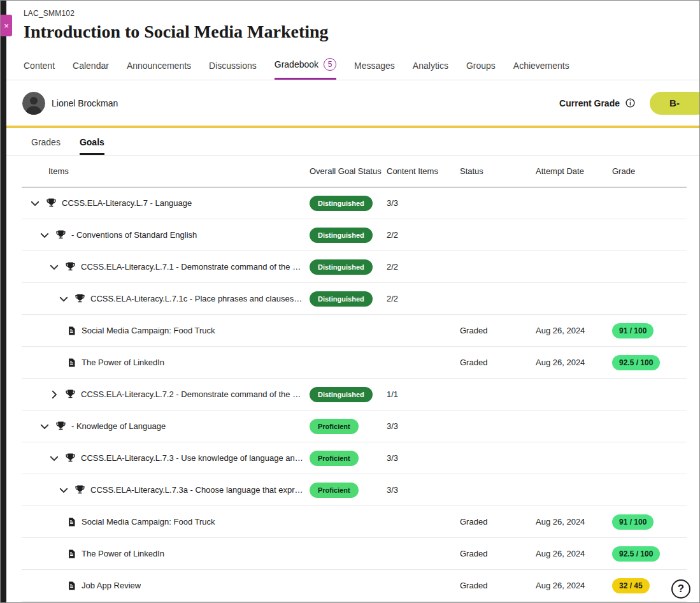  I want to click on goal-label: CCSS.ELA-Literacy.L.7 - Language, so click(127, 203).